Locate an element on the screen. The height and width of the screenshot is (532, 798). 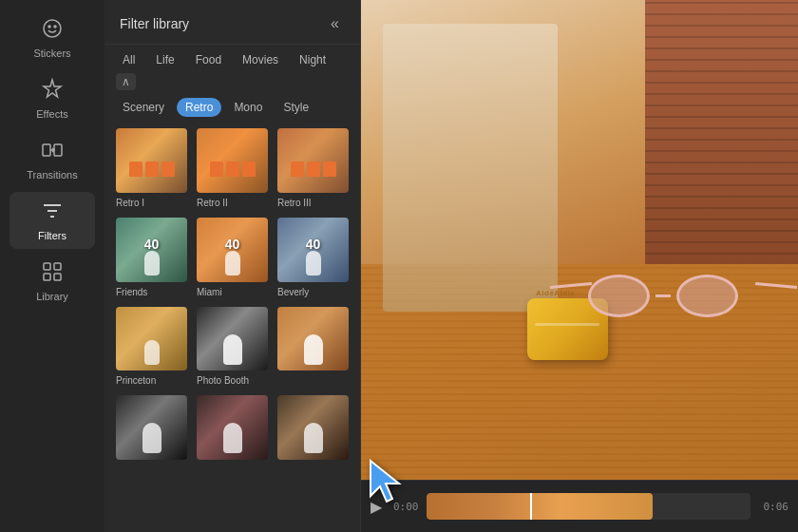
person-bg is located at coordinates (470, 167).